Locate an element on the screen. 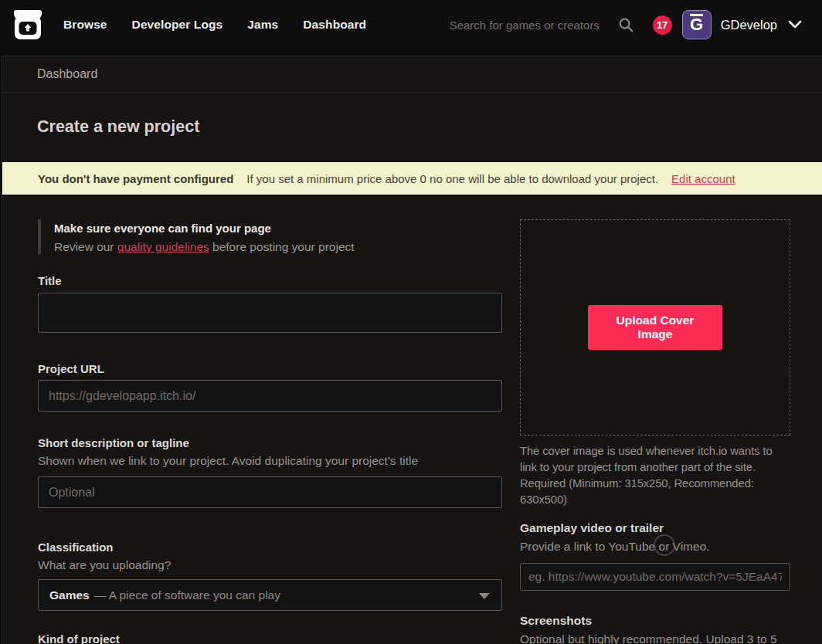 This screenshot has height=644, width=822. cover-image-help: The cover image is used whenever itch.io… is located at coordinates (655, 476).